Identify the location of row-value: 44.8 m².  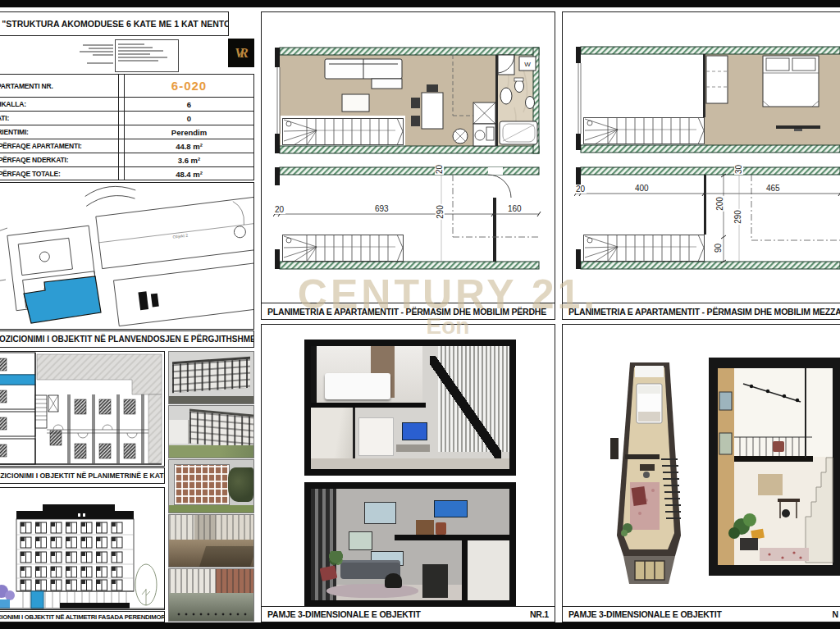
(189, 146).